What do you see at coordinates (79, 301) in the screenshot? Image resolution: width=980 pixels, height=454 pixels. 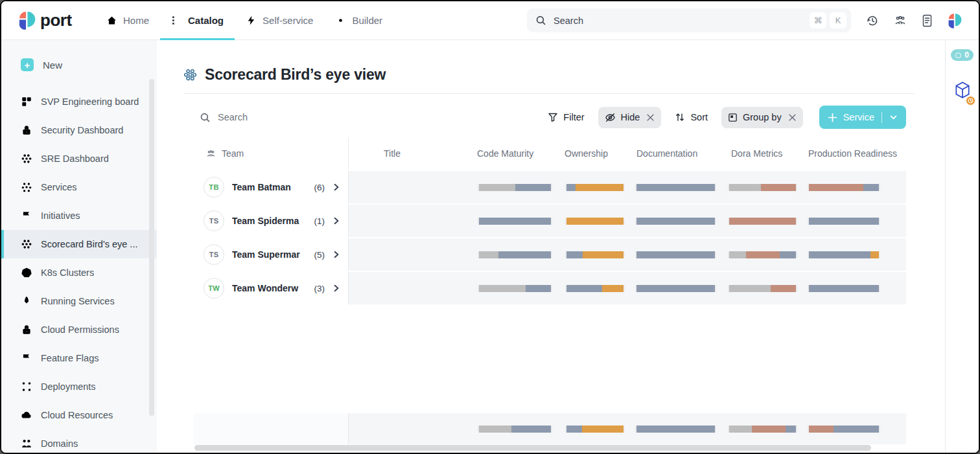 I see `sidebar-item-running-services: Running Services` at bounding box center [79, 301].